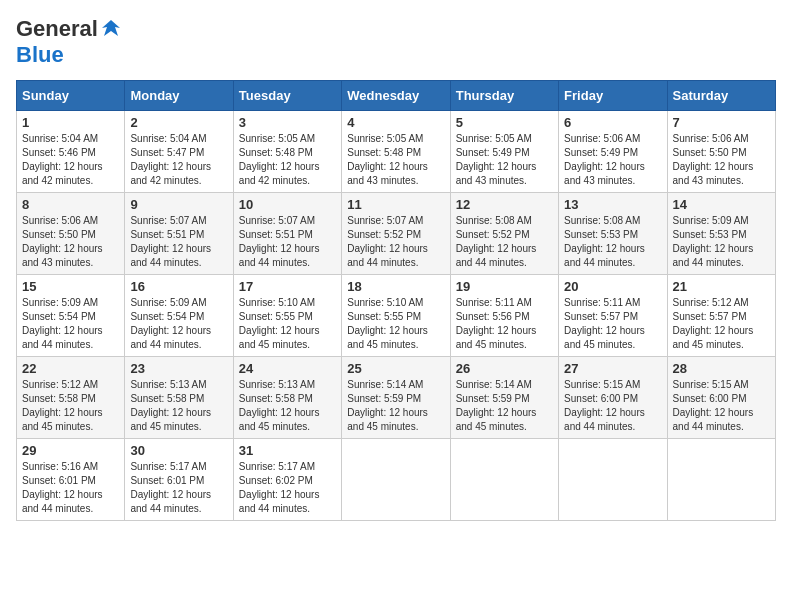 The height and width of the screenshot is (612, 792). I want to click on day-number: 14, so click(722, 204).